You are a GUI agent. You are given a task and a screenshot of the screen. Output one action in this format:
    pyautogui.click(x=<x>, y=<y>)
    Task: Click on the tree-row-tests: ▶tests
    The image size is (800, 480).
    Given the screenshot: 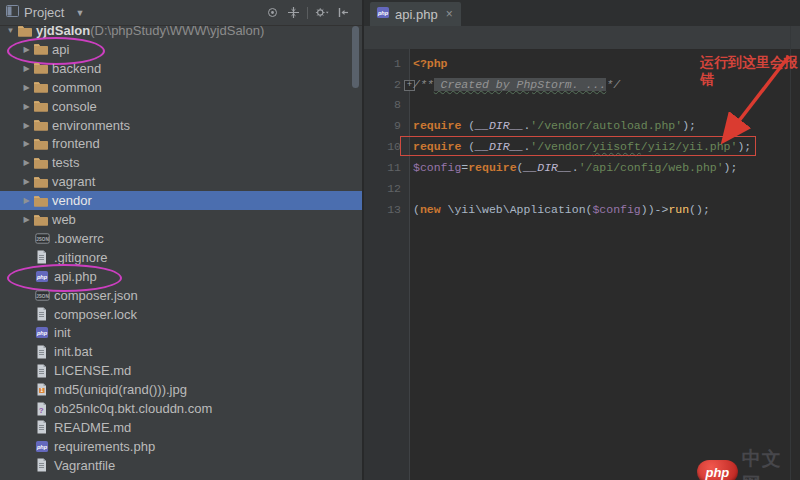 What is the action you would take?
    pyautogui.click(x=186, y=162)
    